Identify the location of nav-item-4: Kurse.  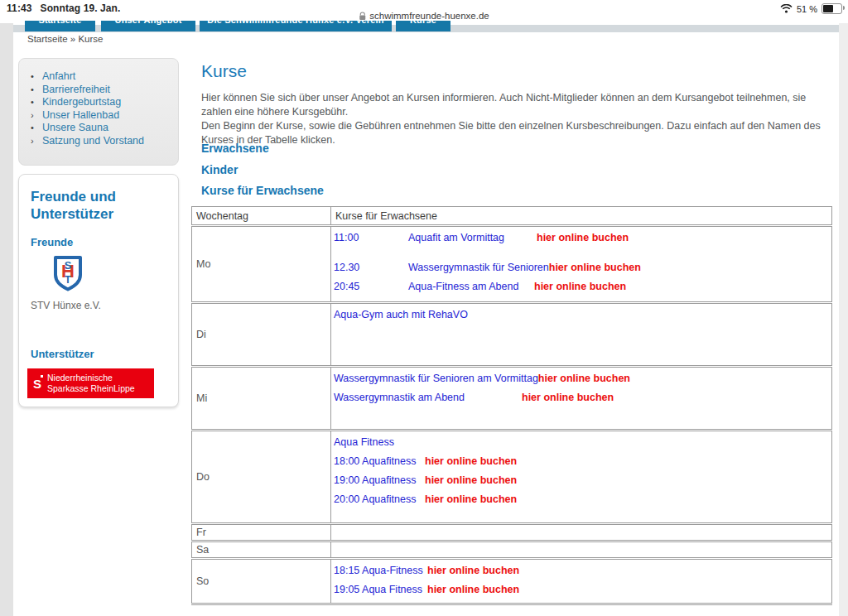
(423, 26).